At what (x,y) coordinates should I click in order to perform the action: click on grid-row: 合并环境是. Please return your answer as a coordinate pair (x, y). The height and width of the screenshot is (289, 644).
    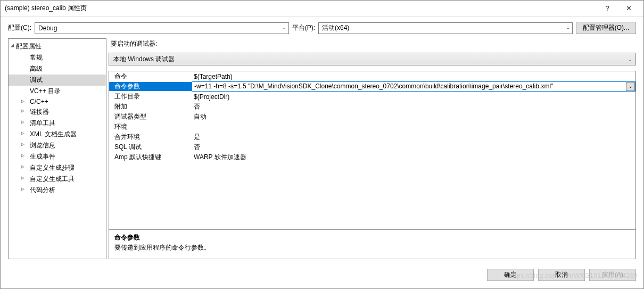
    Looking at the image, I should click on (373, 137).